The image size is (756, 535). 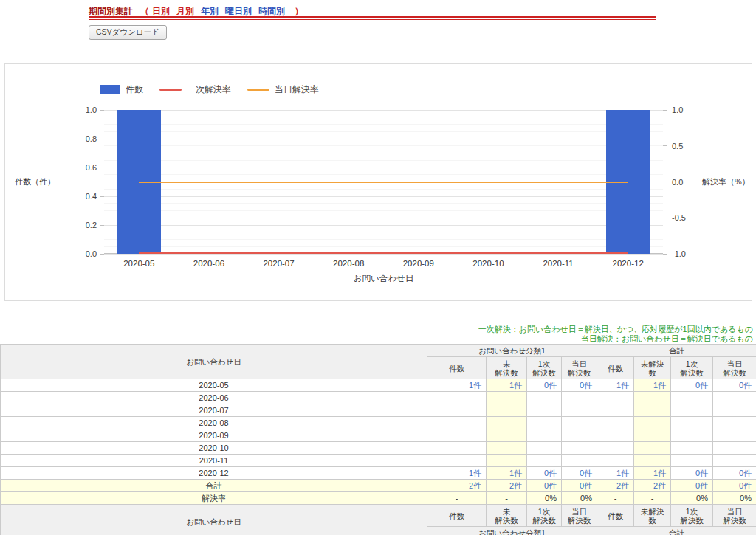 I want to click on value-link-total-1: 2件, so click(x=515, y=486).